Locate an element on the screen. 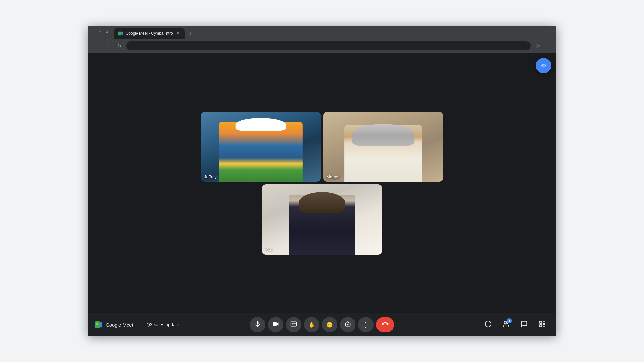 The width and height of the screenshot is (644, 362). raise-hand-button: ✋ is located at coordinates (312, 325).